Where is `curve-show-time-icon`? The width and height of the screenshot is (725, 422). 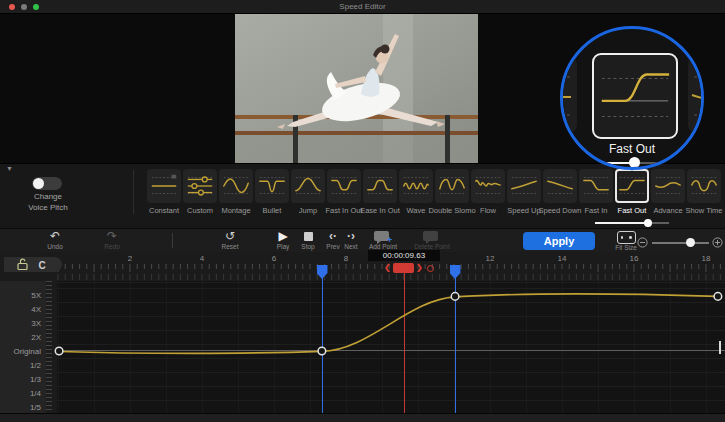 curve-show-time-icon is located at coordinates (704, 186).